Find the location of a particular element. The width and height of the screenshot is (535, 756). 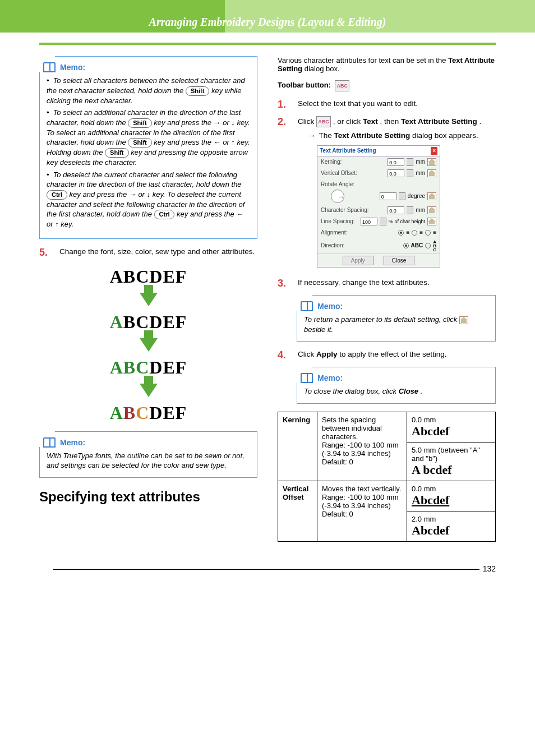

attr-name: Kerning is located at coordinates (296, 420).